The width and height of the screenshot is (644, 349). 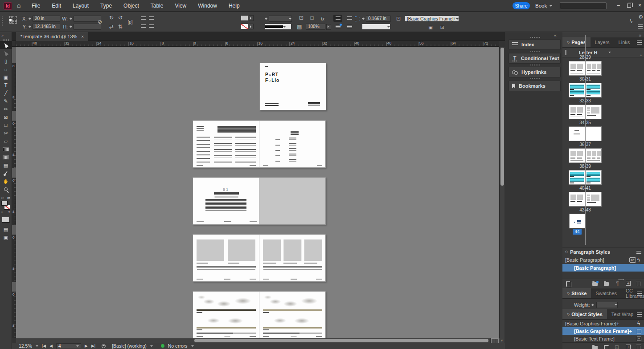 I want to click on flip-vertical-button, so click(x=120, y=27).